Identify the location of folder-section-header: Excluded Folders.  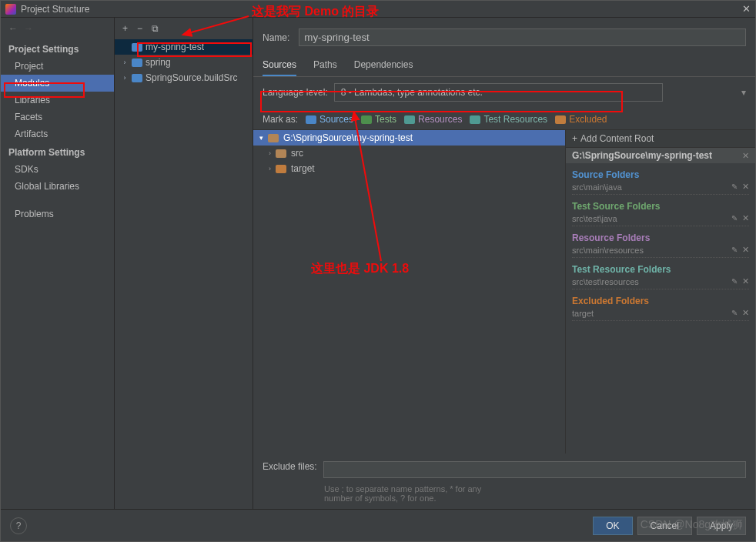
(661, 301).